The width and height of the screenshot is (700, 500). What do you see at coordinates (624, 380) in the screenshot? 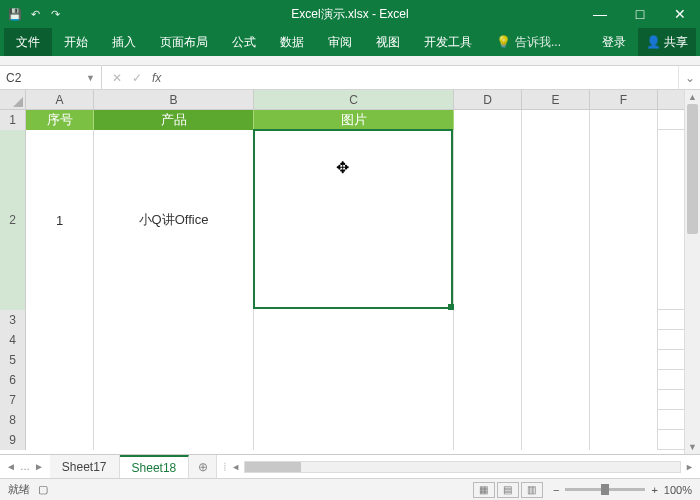
I see `cell-F6` at bounding box center [624, 380].